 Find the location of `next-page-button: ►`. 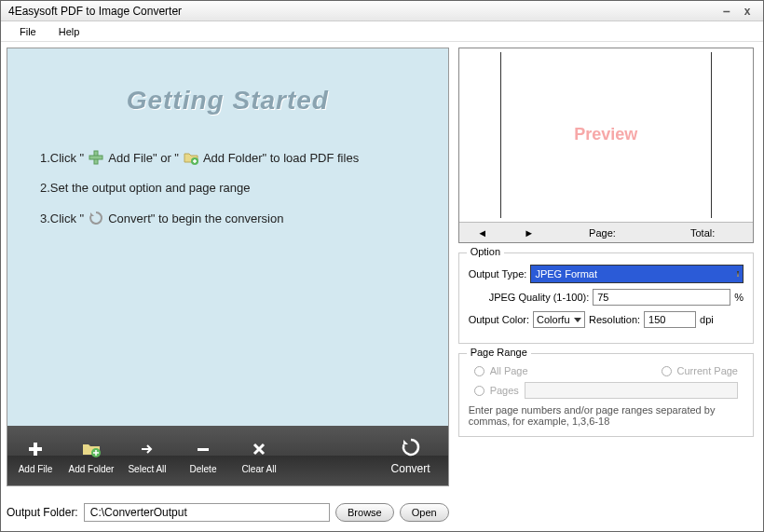

next-page-button: ► is located at coordinates (529, 233).